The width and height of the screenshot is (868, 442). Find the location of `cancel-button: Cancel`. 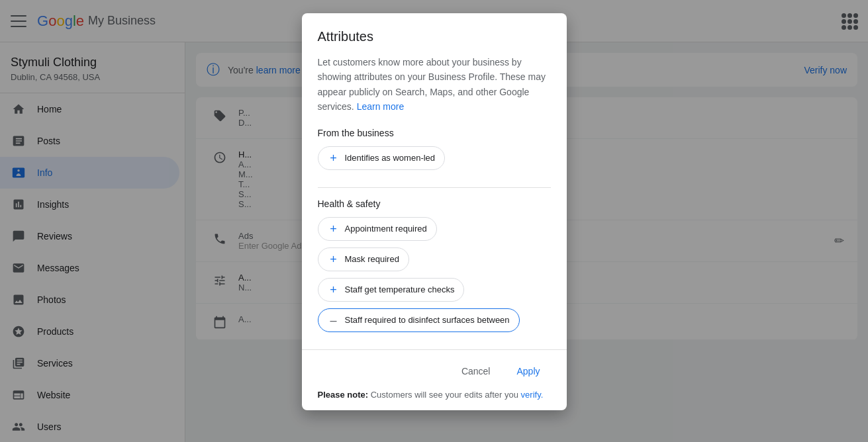

cancel-button: Cancel is located at coordinates (476, 371).